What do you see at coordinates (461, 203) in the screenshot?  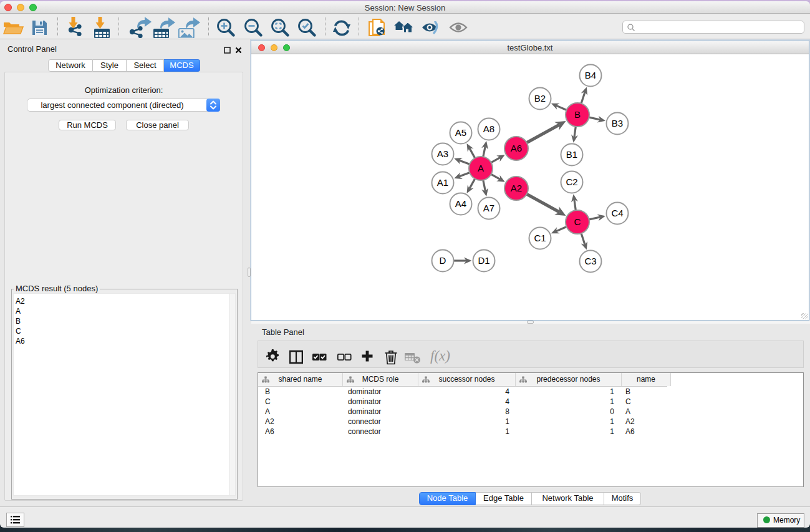 I see `svg-text: A4` at bounding box center [461, 203].